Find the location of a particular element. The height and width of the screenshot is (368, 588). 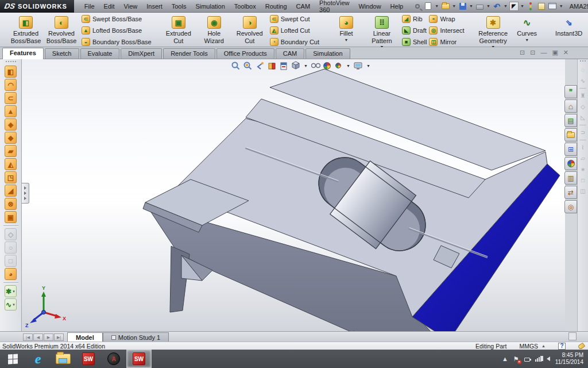

swept-cut-button: ⊂Swept Cut is located at coordinates (295, 19).